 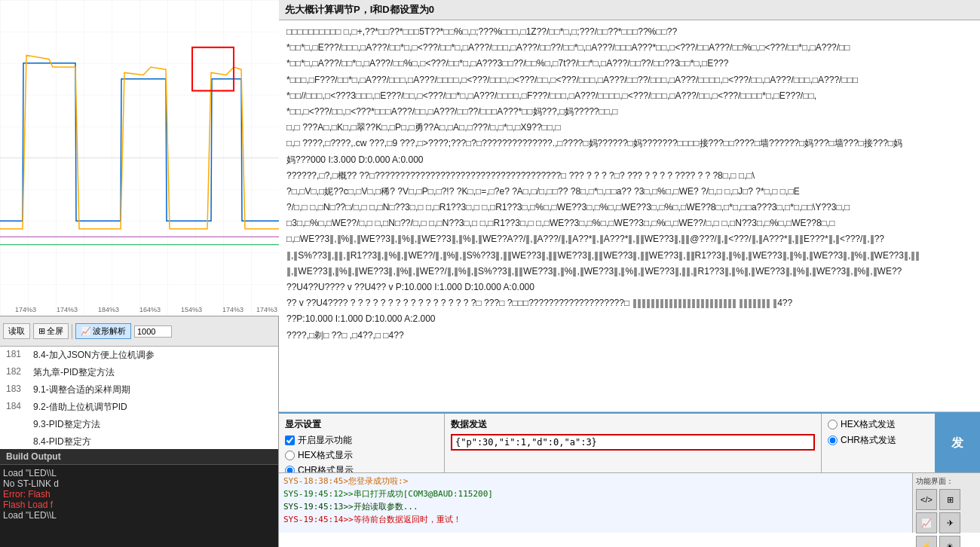 What do you see at coordinates (51, 332) in the screenshot?
I see `freq-button: ⊞ 全屏` at bounding box center [51, 332].